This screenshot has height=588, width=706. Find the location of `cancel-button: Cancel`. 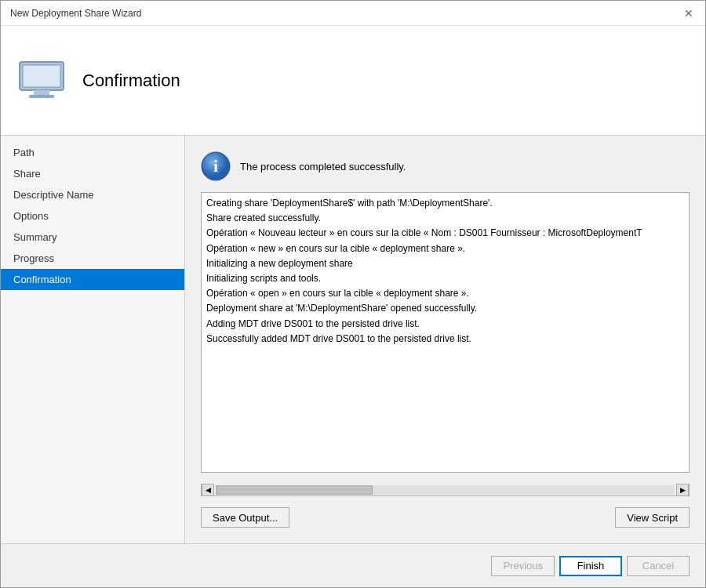

cancel-button: Cancel is located at coordinates (658, 566).